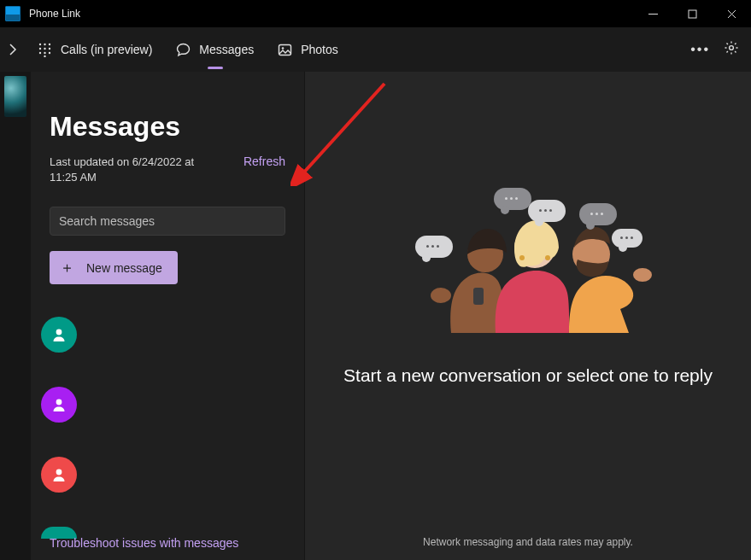 The height and width of the screenshot is (560, 751). I want to click on maximize-button, so click(692, 14).